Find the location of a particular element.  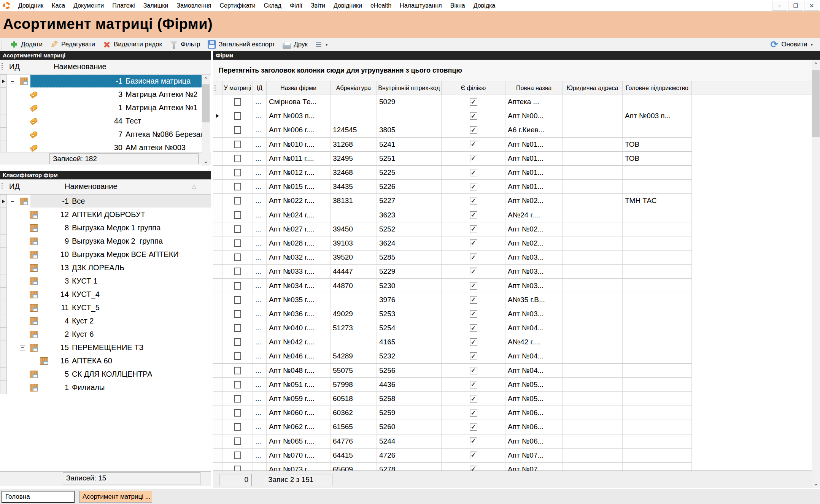

filter-button: Фільтр is located at coordinates (185, 44).